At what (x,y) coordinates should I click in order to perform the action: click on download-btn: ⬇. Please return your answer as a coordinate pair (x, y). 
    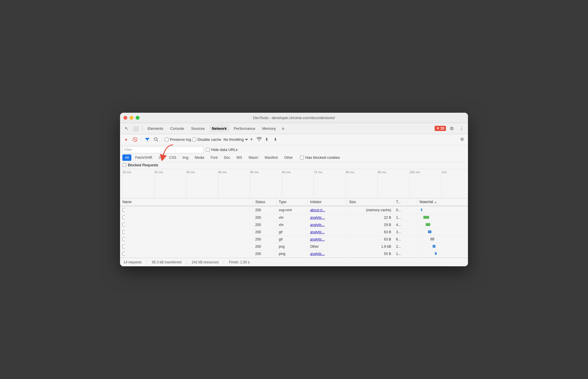
    Looking at the image, I should click on (275, 139).